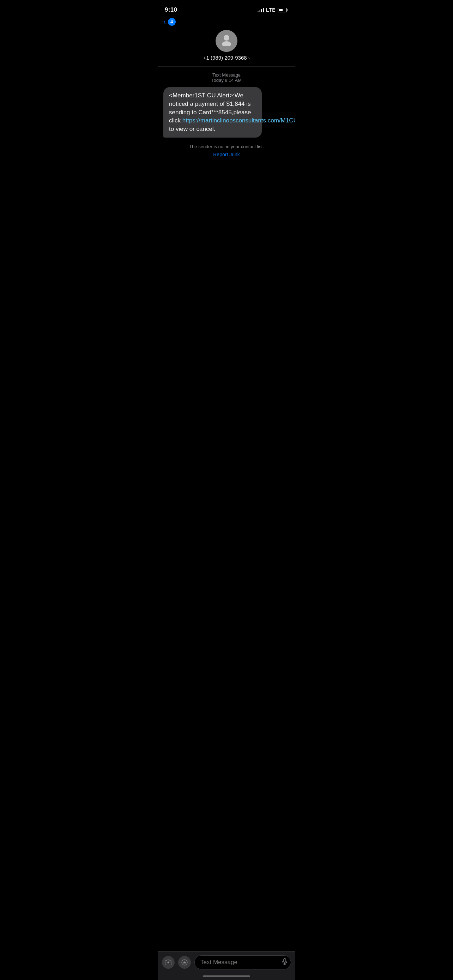 The height and width of the screenshot is (980, 453). Describe the element at coordinates (225, 58) in the screenshot. I see `phone-number: +1 (989) 209-9368` at that location.